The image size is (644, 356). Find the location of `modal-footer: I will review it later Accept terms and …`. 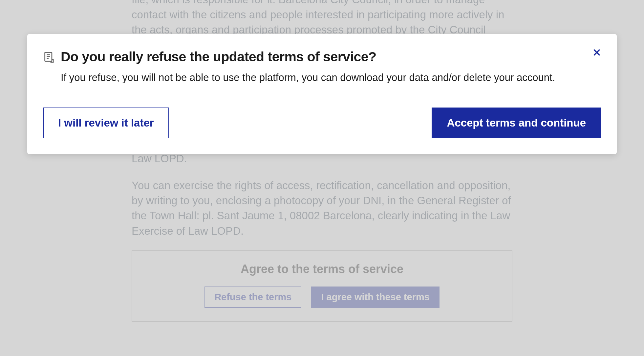

modal-footer: I will review it later Accept terms and … is located at coordinates (322, 123).